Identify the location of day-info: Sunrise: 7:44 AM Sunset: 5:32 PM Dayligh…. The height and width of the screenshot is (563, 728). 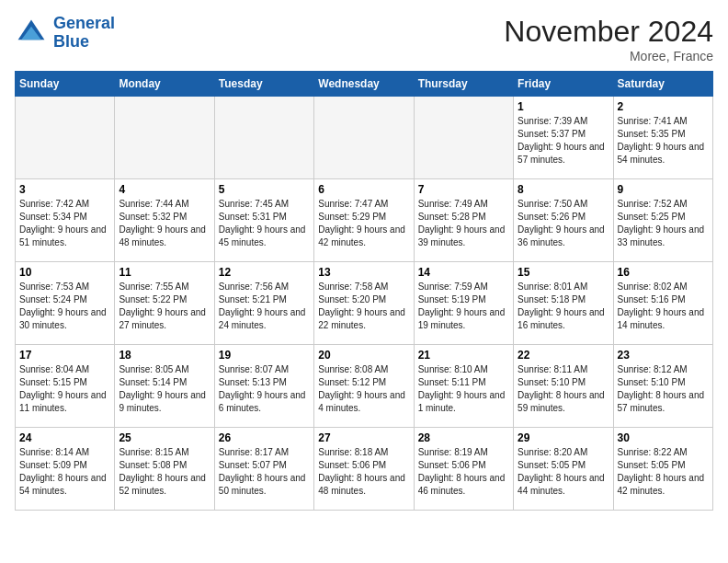
(164, 224).